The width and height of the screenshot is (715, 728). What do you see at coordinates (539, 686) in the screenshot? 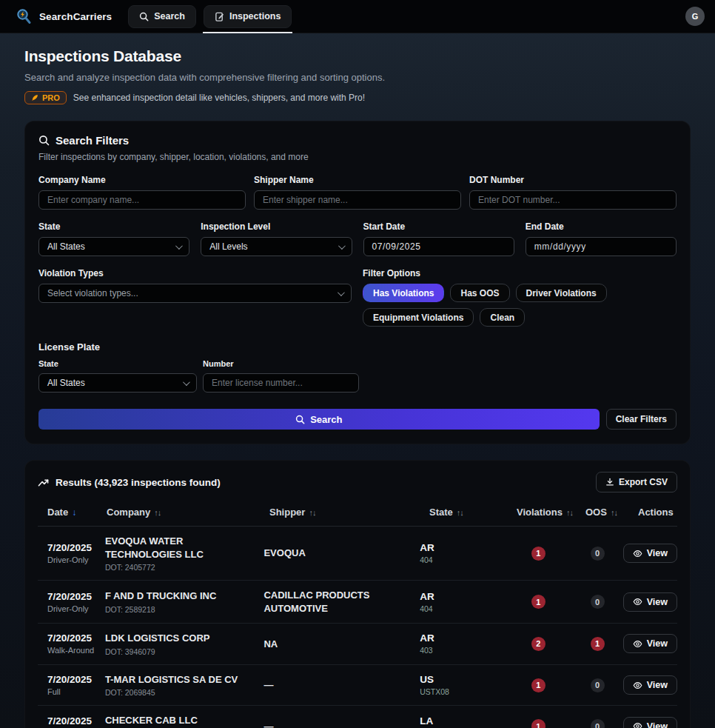
I see `violations-badge: 1` at bounding box center [539, 686].